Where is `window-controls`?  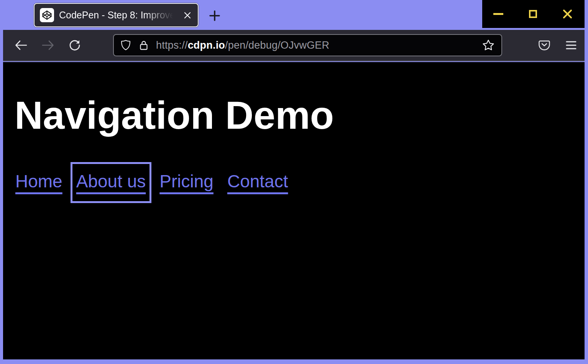
window-controls is located at coordinates (534, 14).